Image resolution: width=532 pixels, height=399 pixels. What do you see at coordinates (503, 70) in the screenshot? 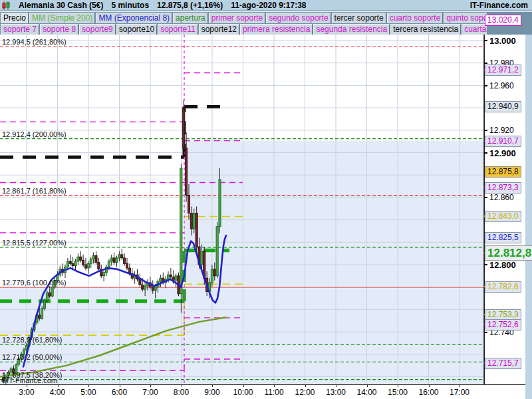
I see `price-box-12-971-2: 12.971,2` at bounding box center [503, 70].